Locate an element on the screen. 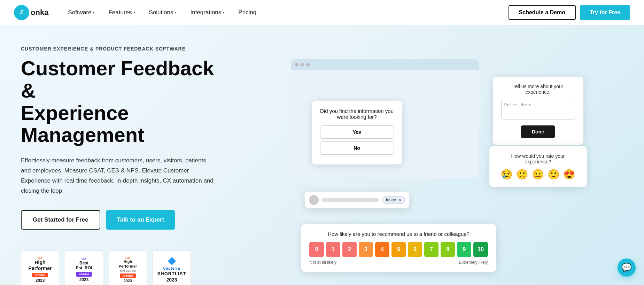  email-bar-card: Inbox × is located at coordinates (357, 200).